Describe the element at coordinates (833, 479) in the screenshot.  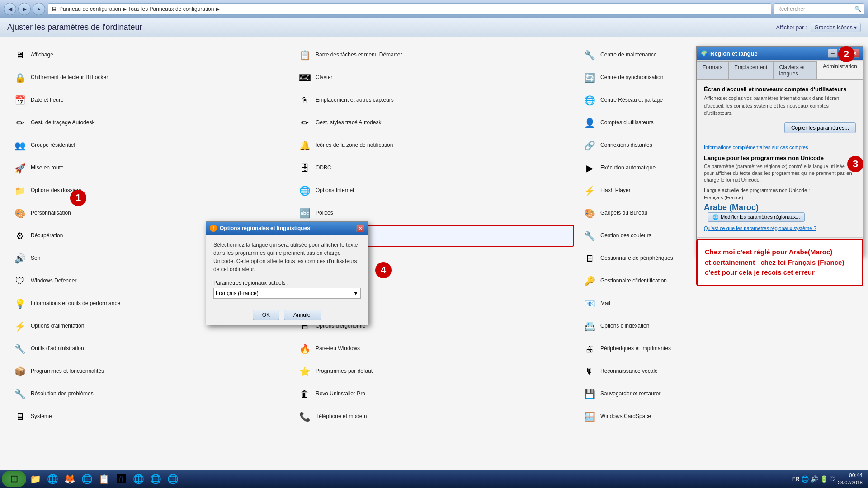
I see `security-icon: 🛡` at that location.